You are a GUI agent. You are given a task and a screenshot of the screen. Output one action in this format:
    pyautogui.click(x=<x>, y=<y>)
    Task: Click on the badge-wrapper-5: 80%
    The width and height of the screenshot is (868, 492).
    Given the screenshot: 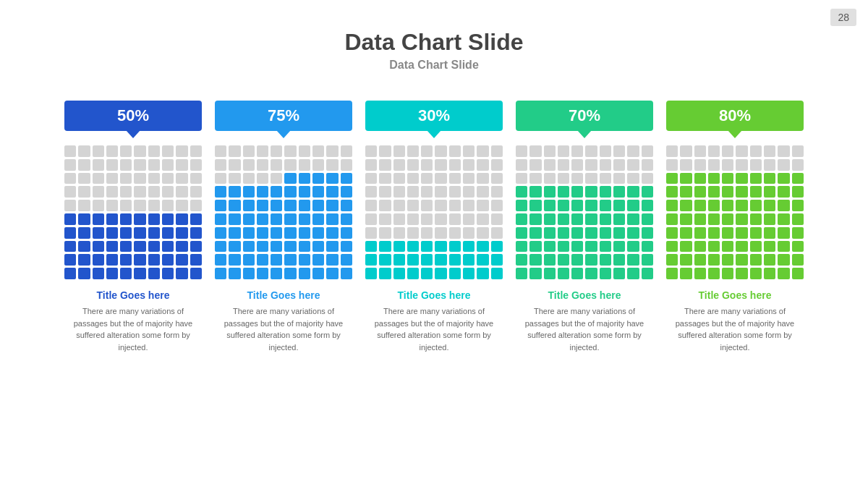 What is the action you would take?
    pyautogui.click(x=735, y=116)
    